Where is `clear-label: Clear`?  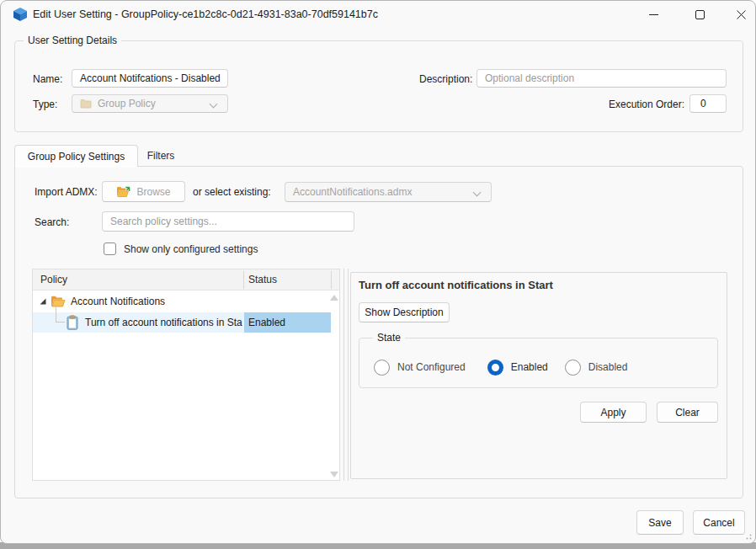
clear-label: Clear is located at coordinates (687, 413).